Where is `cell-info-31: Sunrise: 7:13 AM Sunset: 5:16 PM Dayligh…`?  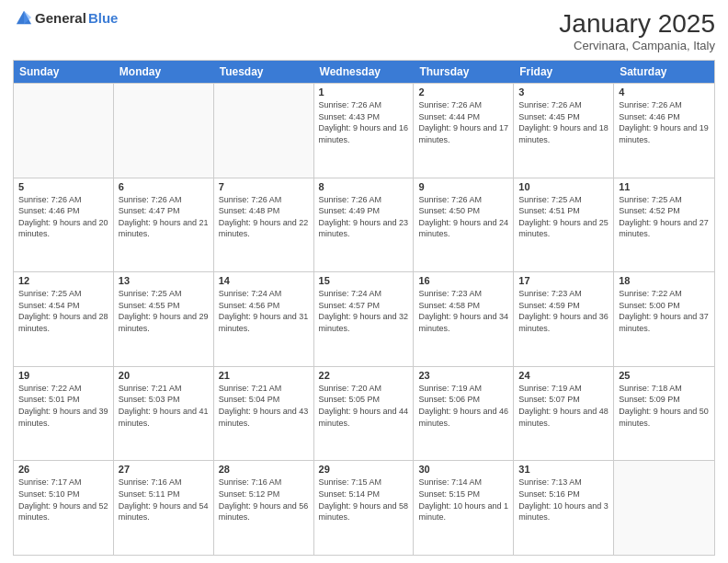
cell-info-31: Sunrise: 7:13 AM Sunset: 5:16 PM Dayligh… is located at coordinates (563, 500).